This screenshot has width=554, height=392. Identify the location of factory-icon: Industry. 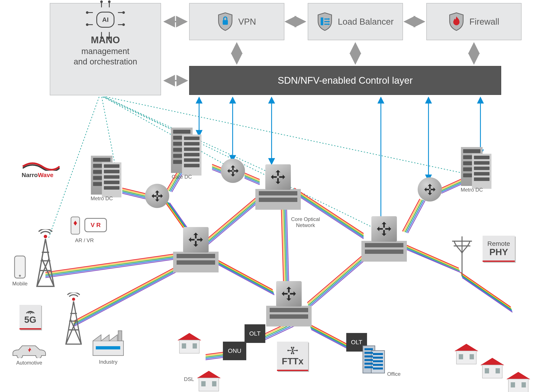
(108, 343).